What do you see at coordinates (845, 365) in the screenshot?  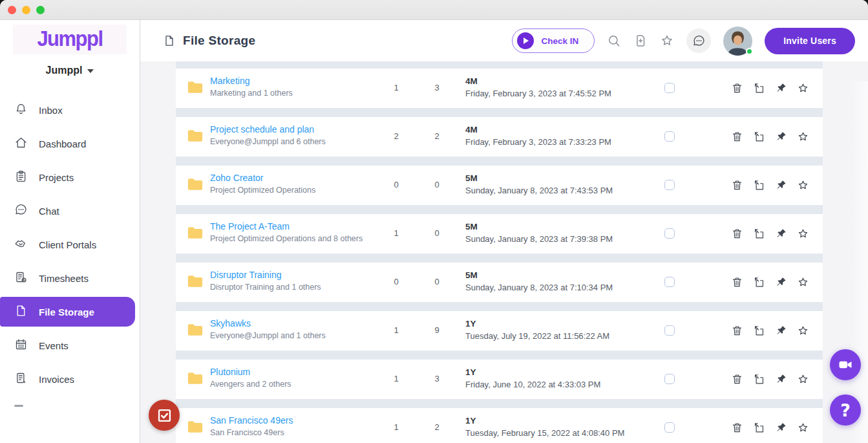 I see `video-call-button` at bounding box center [845, 365].